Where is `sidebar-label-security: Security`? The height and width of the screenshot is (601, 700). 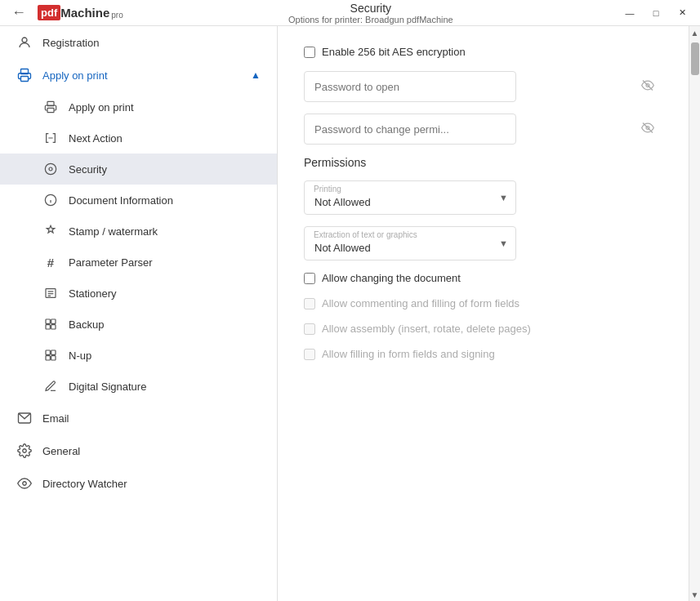 sidebar-label-security: Security is located at coordinates (88, 170).